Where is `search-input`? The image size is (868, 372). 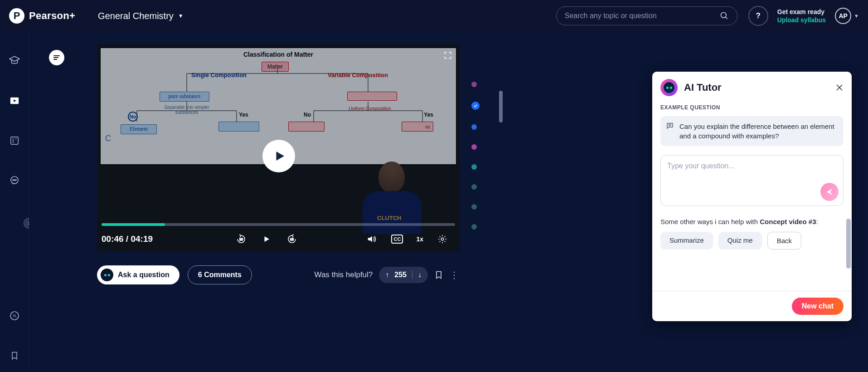
search-input is located at coordinates (642, 16).